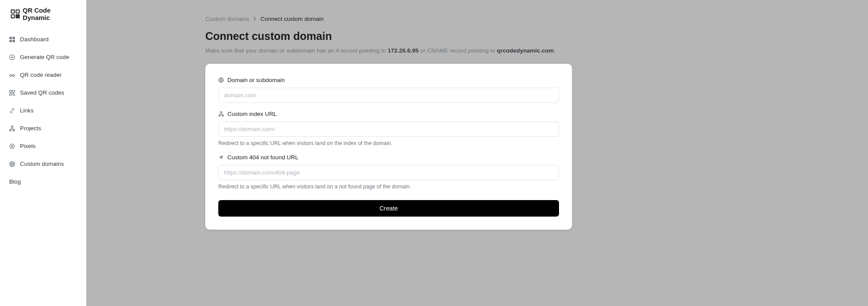 The height and width of the screenshot is (306, 868). Describe the element at coordinates (27, 110) in the screenshot. I see `nav-label: Links` at that location.